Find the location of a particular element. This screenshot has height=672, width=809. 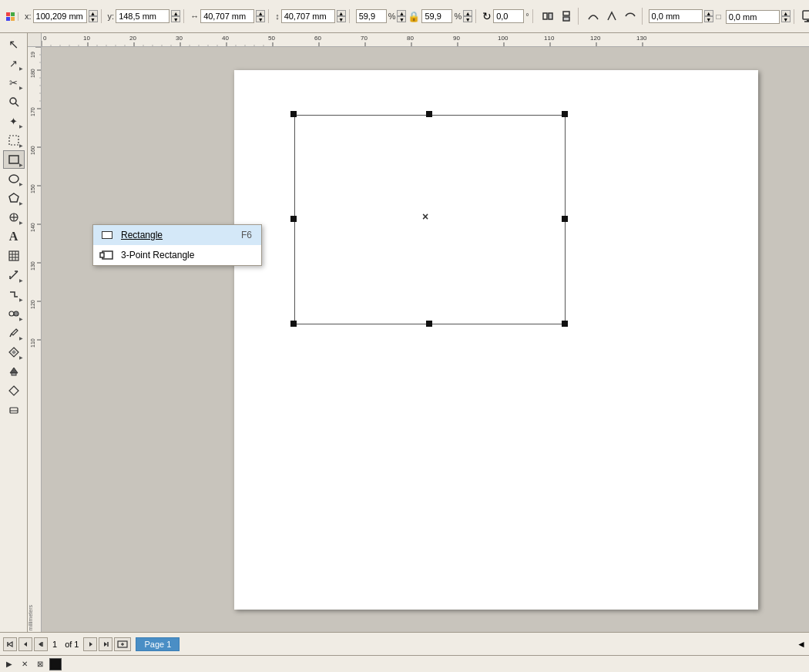

scale-y-down: ▼ is located at coordinates (468, 19).